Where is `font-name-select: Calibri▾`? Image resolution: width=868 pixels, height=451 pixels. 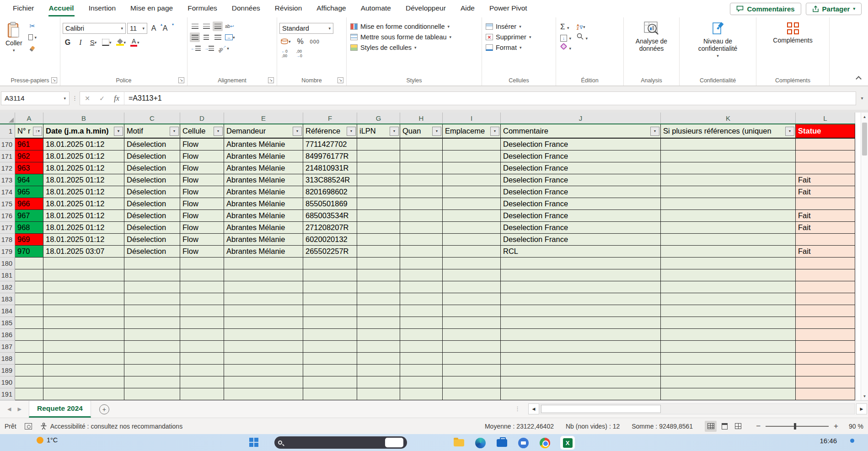
font-name-select: Calibri▾ is located at coordinates (94, 28).